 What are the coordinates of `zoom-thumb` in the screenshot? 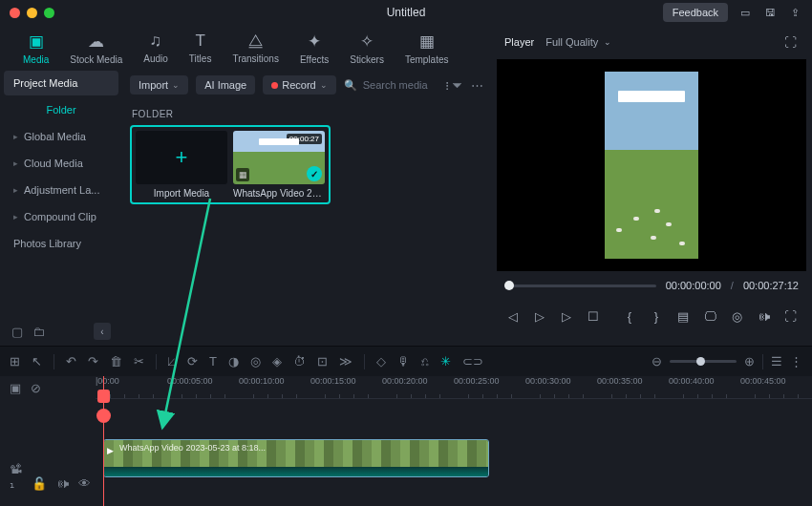 It's located at (701, 361).